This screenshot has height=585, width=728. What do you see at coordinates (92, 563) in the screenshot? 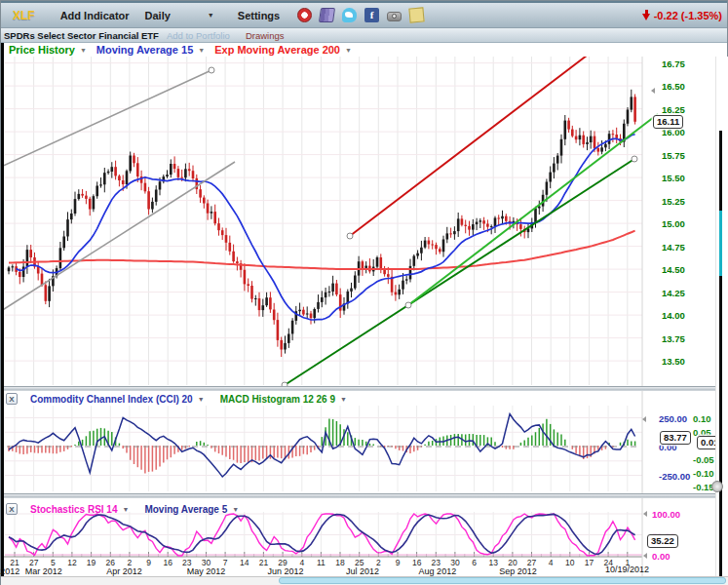
I see `day-tick-label: 19` at bounding box center [92, 563].